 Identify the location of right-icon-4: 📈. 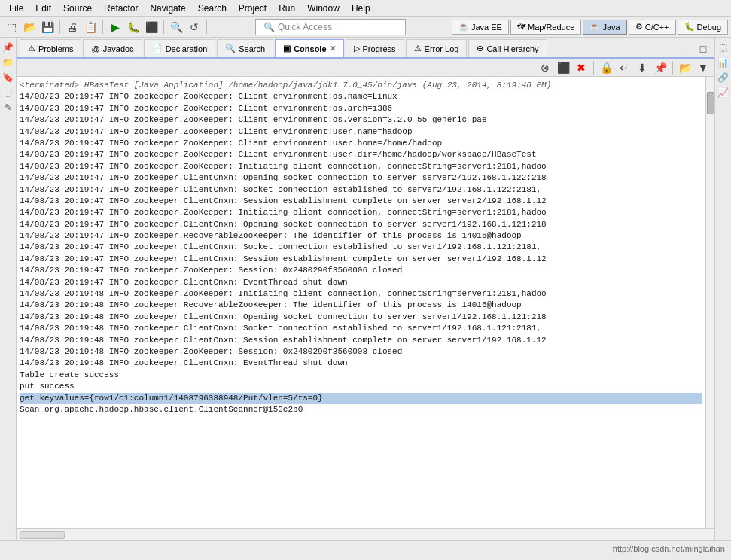
(723, 93).